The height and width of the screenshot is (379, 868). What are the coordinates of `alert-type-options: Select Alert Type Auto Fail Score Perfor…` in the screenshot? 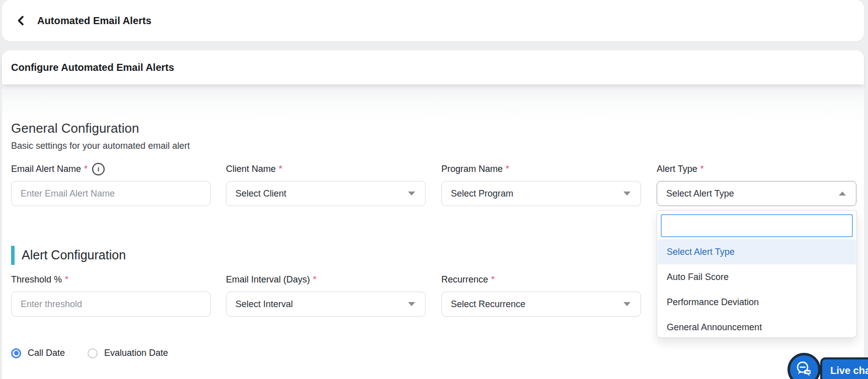 It's located at (757, 290).